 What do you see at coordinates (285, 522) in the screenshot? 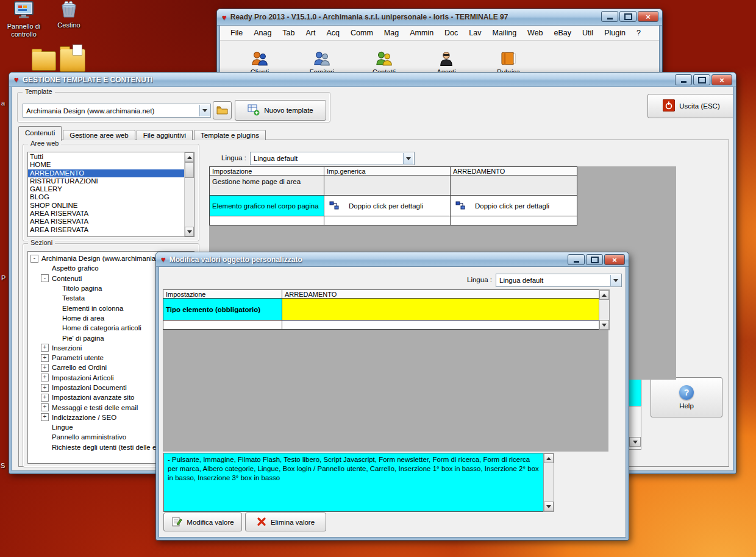
I see `elimina-valore-button: Elimina valore` at bounding box center [285, 522].